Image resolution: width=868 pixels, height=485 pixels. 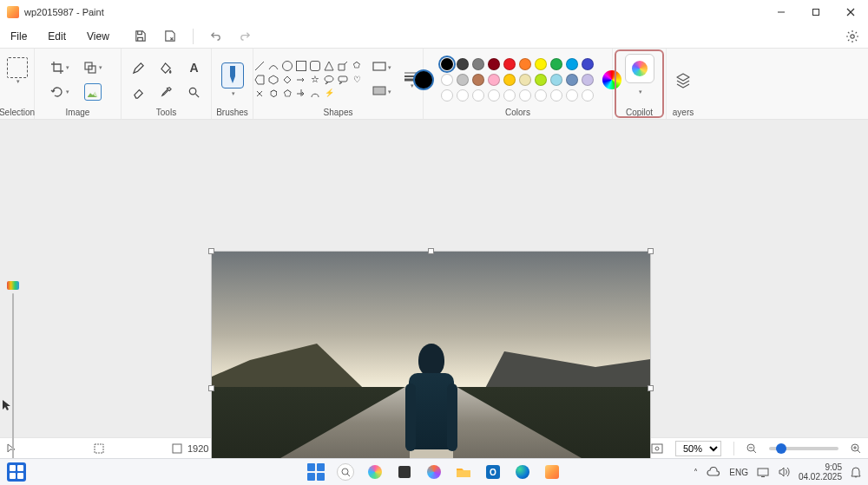 I want to click on save-icon, so click(x=141, y=36).